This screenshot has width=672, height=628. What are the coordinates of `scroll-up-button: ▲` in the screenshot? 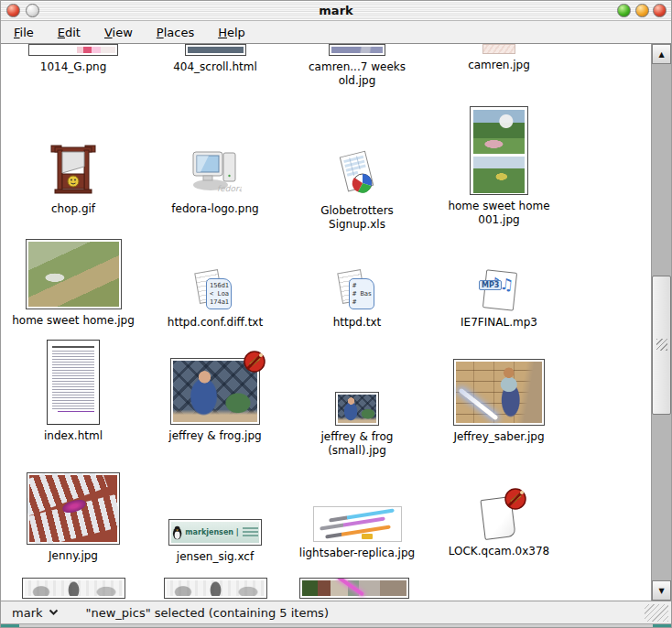 It's located at (661, 54).